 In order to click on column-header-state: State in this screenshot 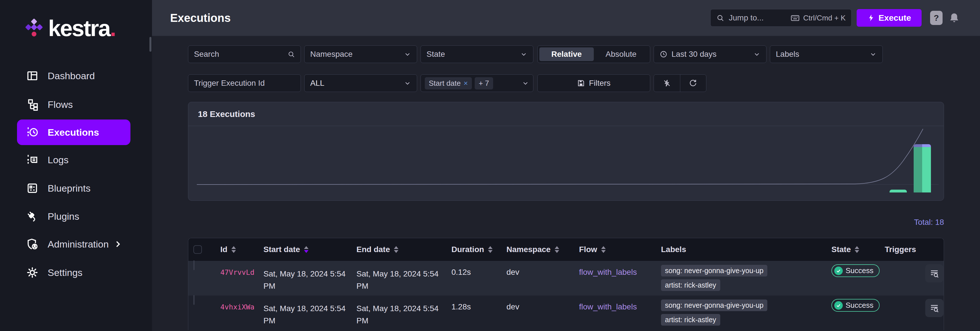, I will do `click(858, 249)`.